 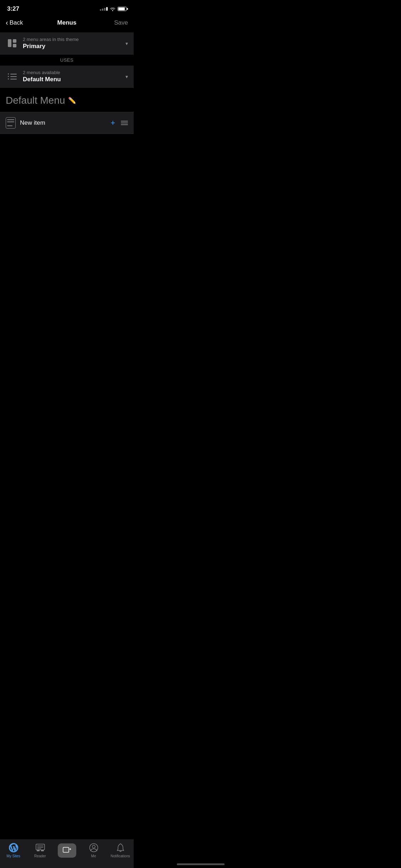 What do you see at coordinates (67, 60) in the screenshot?
I see `uses-label: USES` at bounding box center [67, 60].